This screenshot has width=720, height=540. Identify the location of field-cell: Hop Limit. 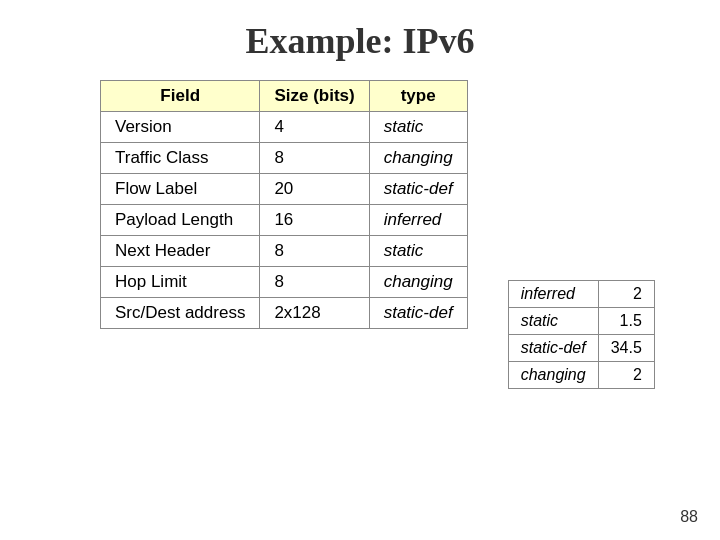
(180, 282).